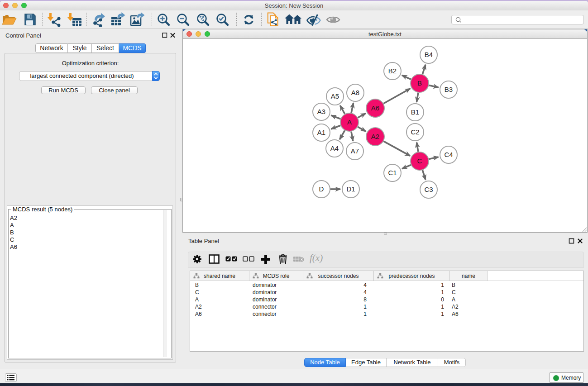  What do you see at coordinates (420, 83) in the screenshot?
I see `svg-text: B` at bounding box center [420, 83].